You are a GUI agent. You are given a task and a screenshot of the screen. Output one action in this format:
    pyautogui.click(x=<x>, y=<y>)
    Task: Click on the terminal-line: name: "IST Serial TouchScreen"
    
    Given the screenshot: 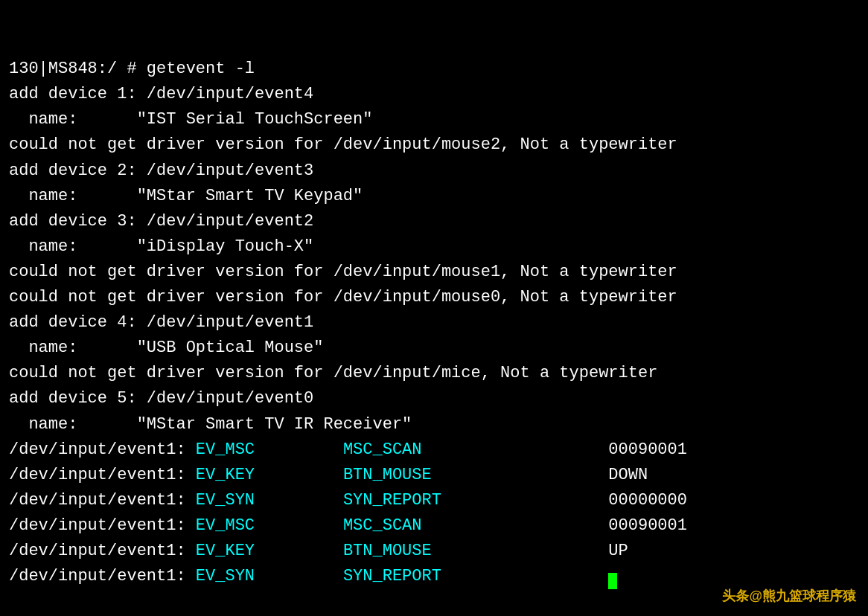 What is the action you would take?
    pyautogui.click(x=434, y=120)
    